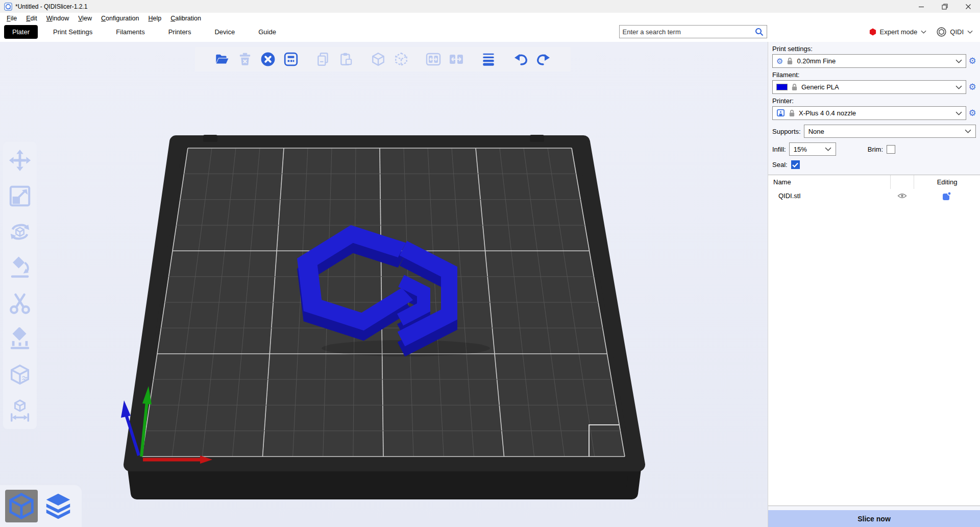 The image size is (980, 527). I want to click on filament-gear-button: ⚙, so click(972, 87).